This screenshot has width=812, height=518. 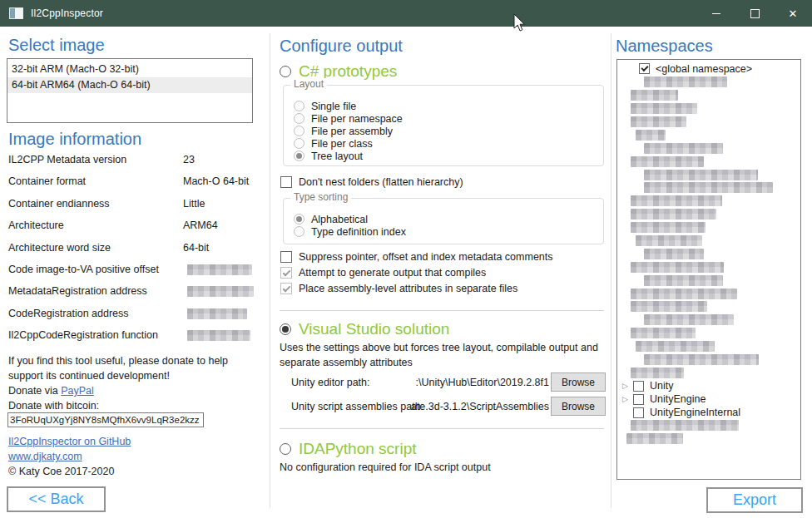 What do you see at coordinates (348, 449) in the screenshot?
I see `radio-idapython-script: IDAPython script` at bounding box center [348, 449].